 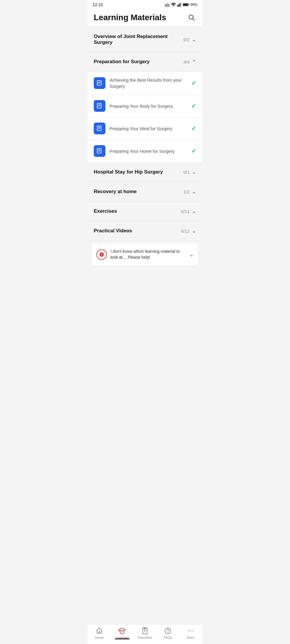 I want to click on section-videos-chevron: ⌄, so click(x=194, y=231).